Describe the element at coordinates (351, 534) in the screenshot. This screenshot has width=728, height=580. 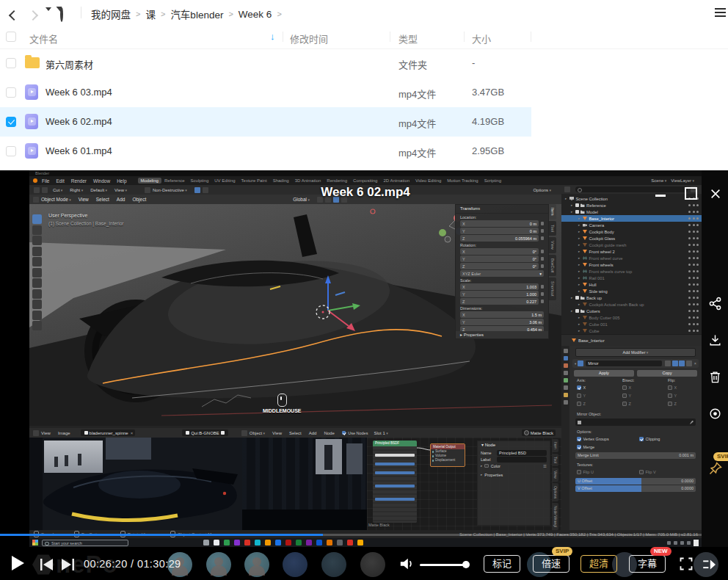
I see `seek-bar` at that location.